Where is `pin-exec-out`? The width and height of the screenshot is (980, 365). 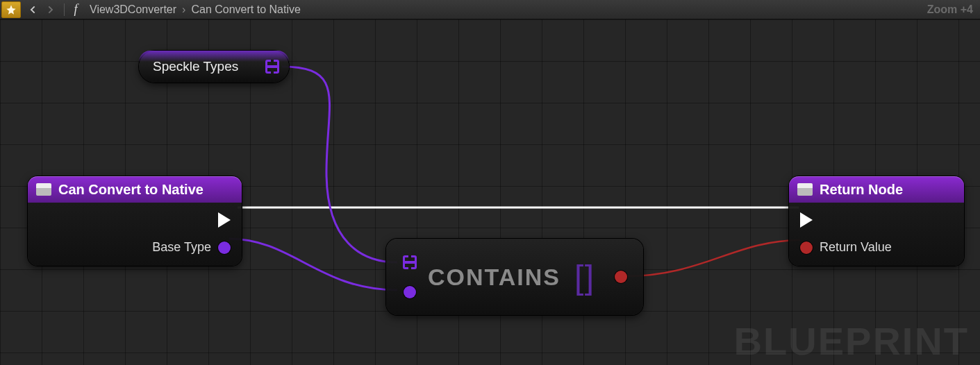 pin-exec-out is located at coordinates (224, 220).